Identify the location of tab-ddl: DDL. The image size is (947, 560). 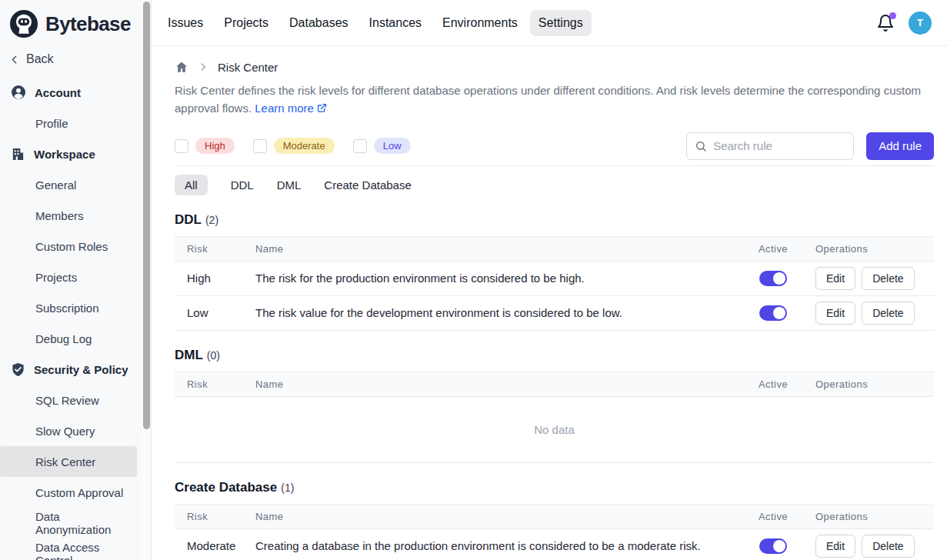
(242, 185).